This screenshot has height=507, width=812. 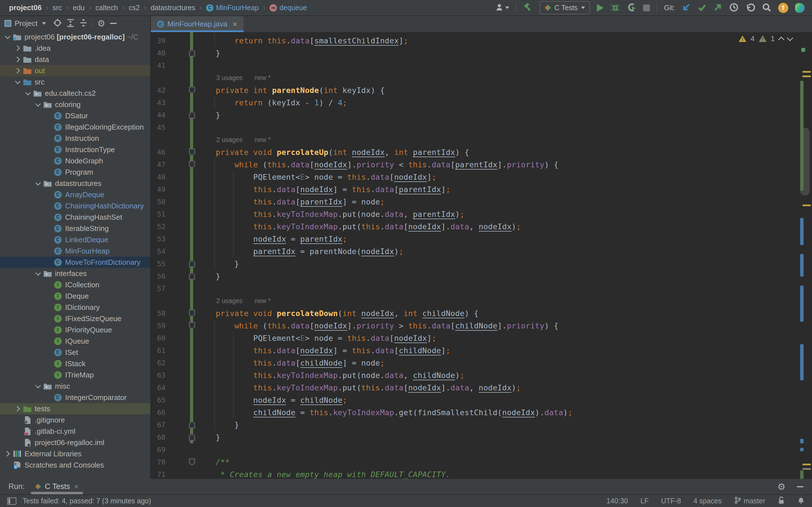 What do you see at coordinates (75, 262) in the screenshot?
I see `tree-item-movetofrontdictionary: CMoveToFrontDictionary` at bounding box center [75, 262].